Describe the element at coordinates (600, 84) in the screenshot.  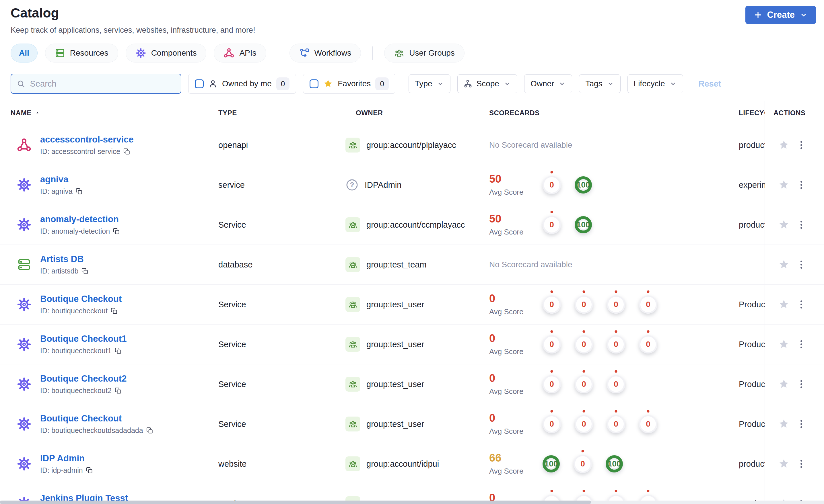
I see `tags-dropdown: Tags` at that location.